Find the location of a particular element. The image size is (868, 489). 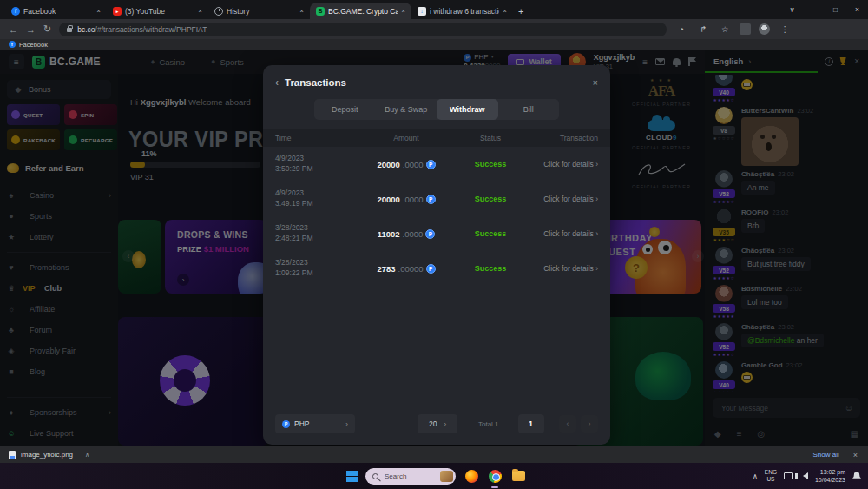

bcgame-logo-text: BC.GAME is located at coordinates (75, 62).